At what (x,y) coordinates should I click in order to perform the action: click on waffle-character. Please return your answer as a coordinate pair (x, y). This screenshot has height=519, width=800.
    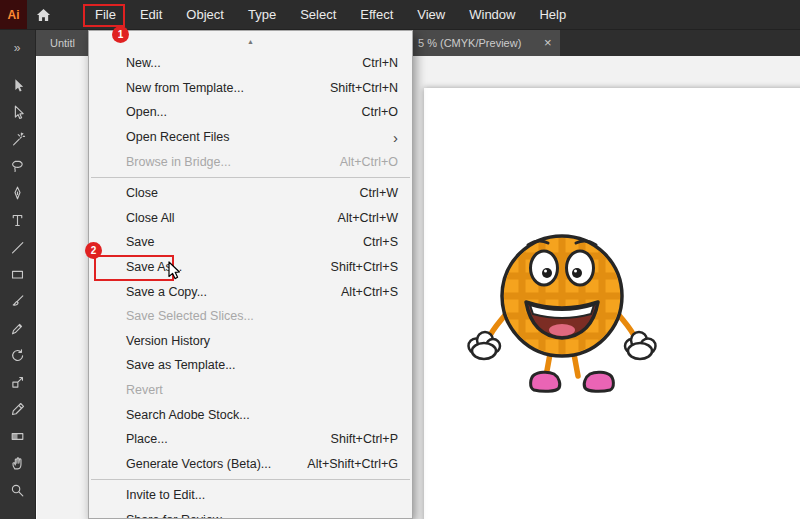
    Looking at the image, I should click on (562, 310).